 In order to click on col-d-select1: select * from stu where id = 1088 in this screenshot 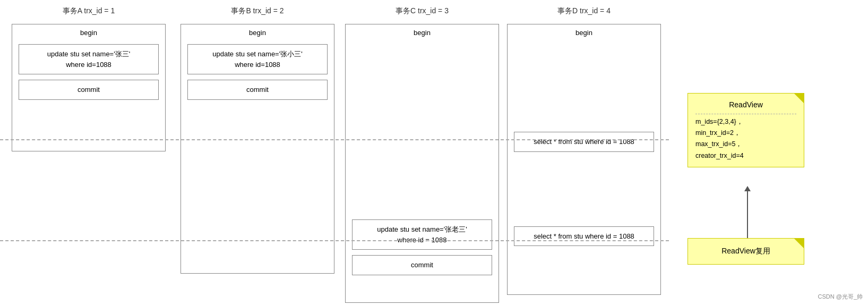, I will do `click(584, 142)`.